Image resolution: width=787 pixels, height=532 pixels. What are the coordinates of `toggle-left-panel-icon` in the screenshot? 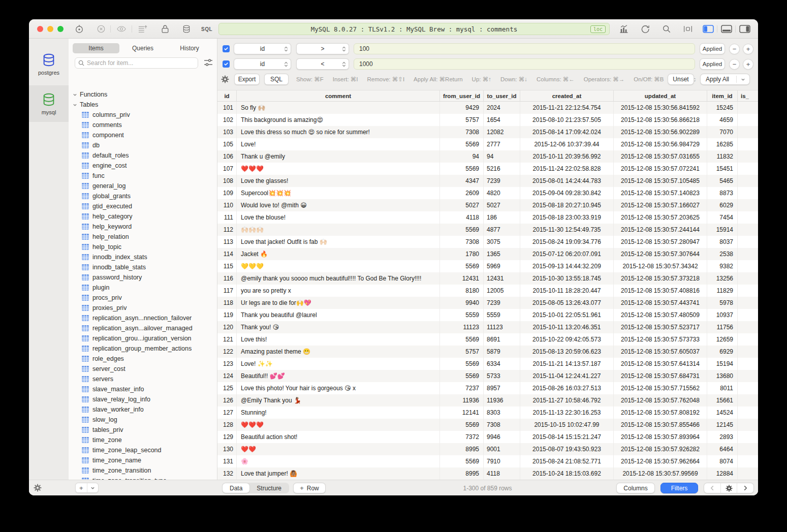 It's located at (708, 29).